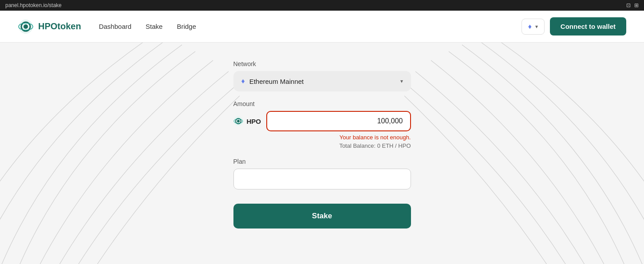 This screenshot has height=264, width=644. What do you see at coordinates (322, 125) in the screenshot?
I see `amount-field-group: Amount HPO Your balance is not enough. T…` at bounding box center [322, 125].